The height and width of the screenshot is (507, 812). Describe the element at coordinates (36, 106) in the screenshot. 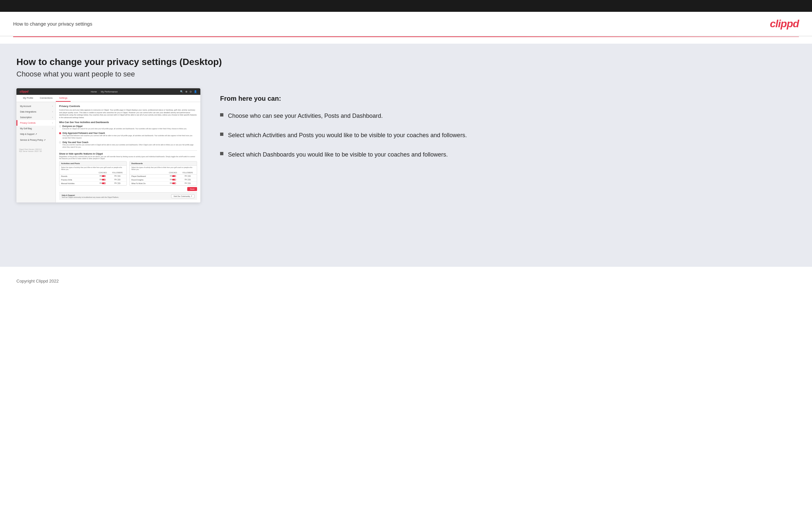

I see `sidebar-item-my-account: My Account ›` at that location.